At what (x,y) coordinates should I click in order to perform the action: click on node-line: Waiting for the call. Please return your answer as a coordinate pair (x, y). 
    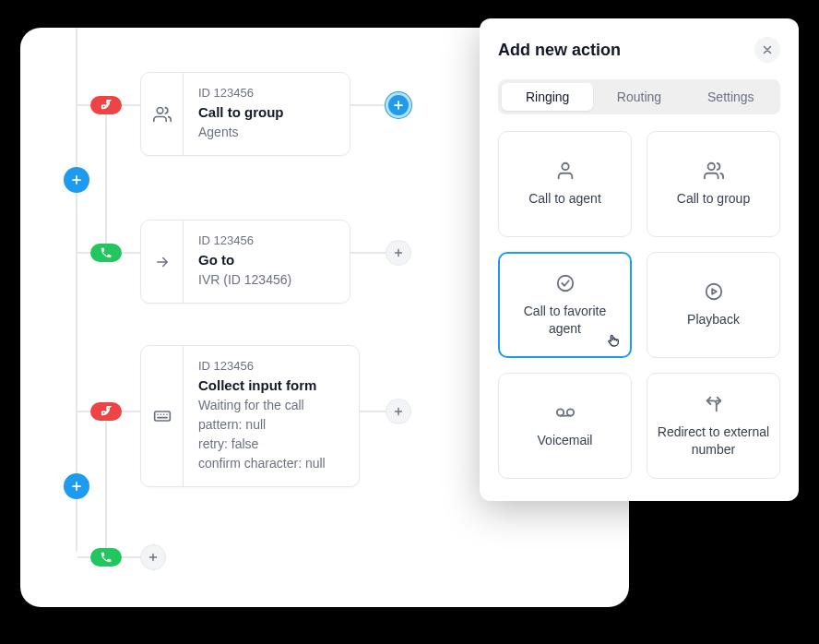
    Looking at the image, I should click on (262, 406).